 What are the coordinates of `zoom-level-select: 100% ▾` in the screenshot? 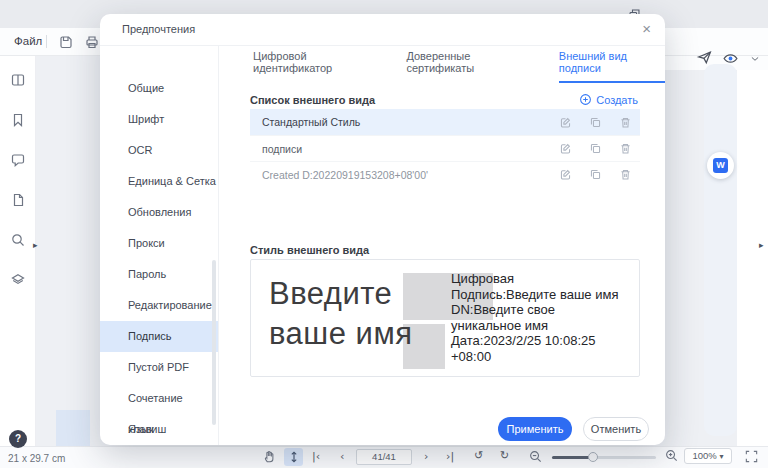 It's located at (708, 456).